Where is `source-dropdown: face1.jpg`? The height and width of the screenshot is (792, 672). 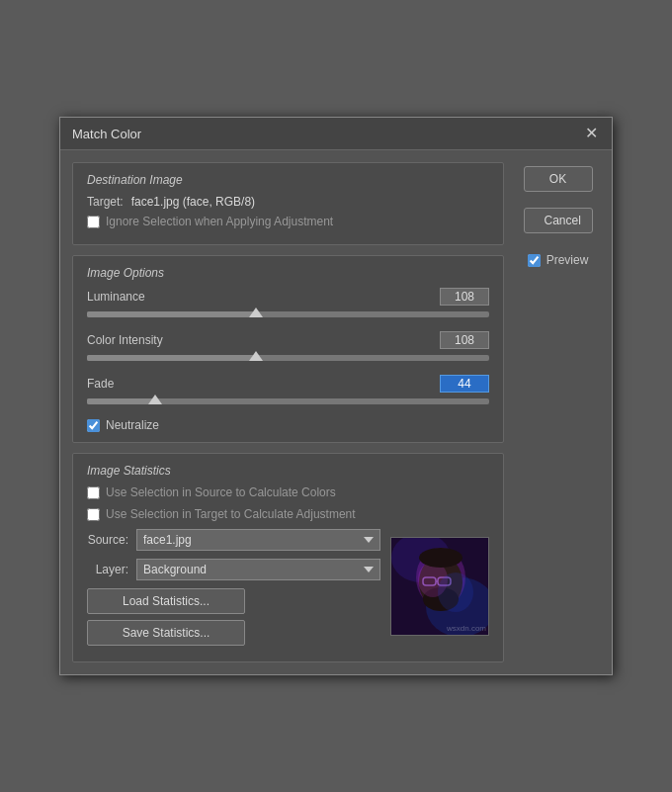
source-dropdown: face1.jpg is located at coordinates (259, 540).